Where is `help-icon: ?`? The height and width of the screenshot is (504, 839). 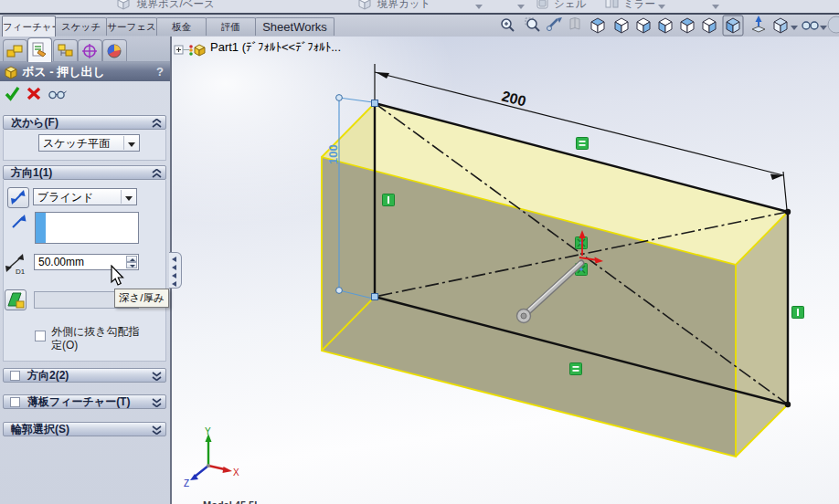
help-icon: ? is located at coordinates (160, 71).